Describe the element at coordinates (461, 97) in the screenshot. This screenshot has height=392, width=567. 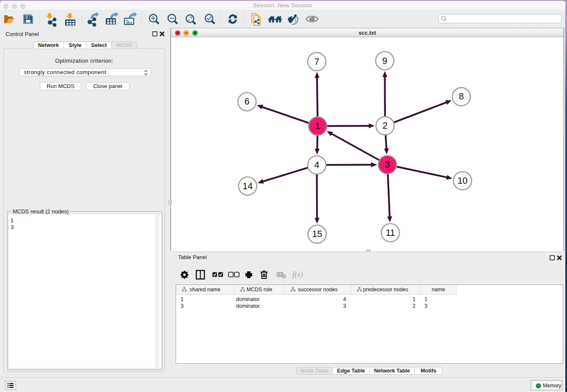
I see `svg-text: 8` at that location.